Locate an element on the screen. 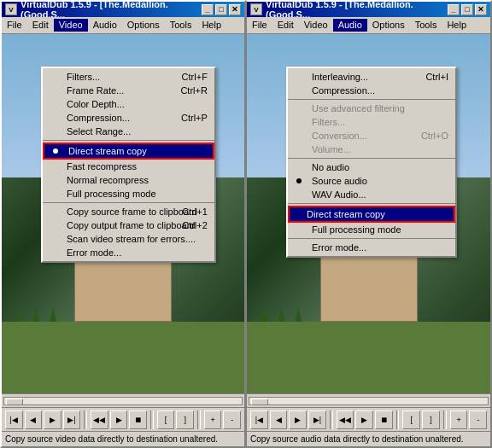 This screenshot has height=448, width=492. right-menu-video: Video is located at coordinates (316, 26).